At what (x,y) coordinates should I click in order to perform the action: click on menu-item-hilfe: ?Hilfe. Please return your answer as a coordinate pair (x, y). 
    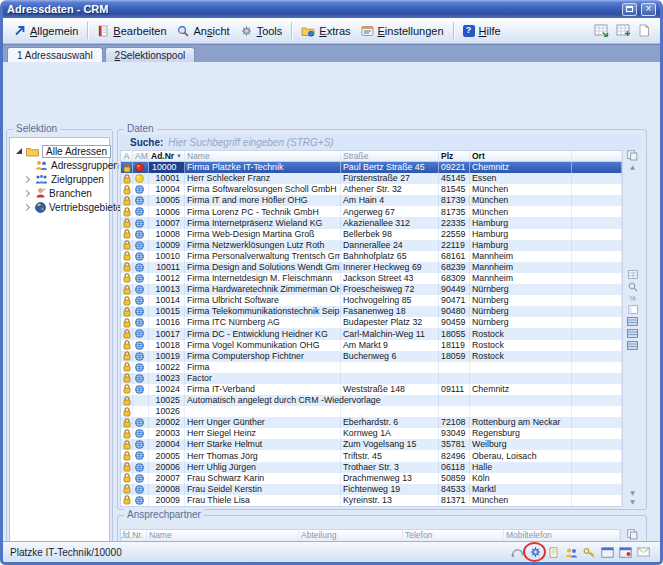
    Looking at the image, I should click on (482, 31).